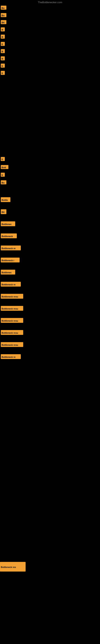 This screenshot has height=644, width=100. I want to click on badge-b6: E, so click(3, 44).